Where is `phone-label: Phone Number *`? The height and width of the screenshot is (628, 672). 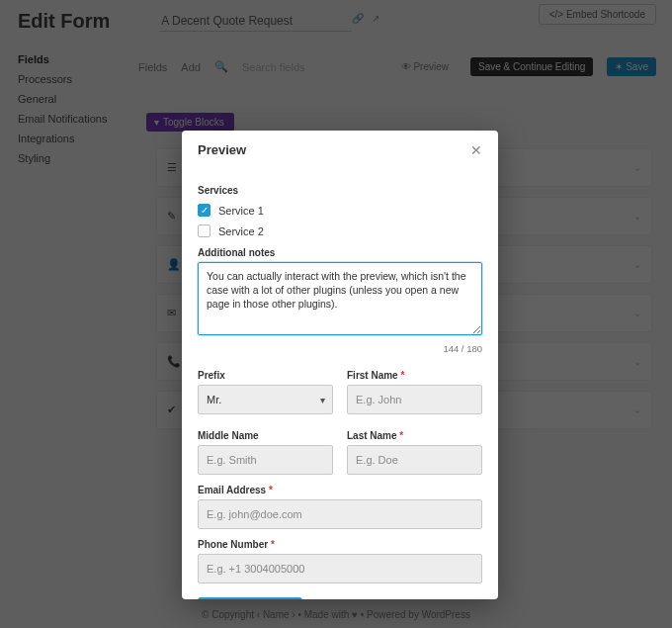 phone-label: Phone Number * is located at coordinates (340, 544).